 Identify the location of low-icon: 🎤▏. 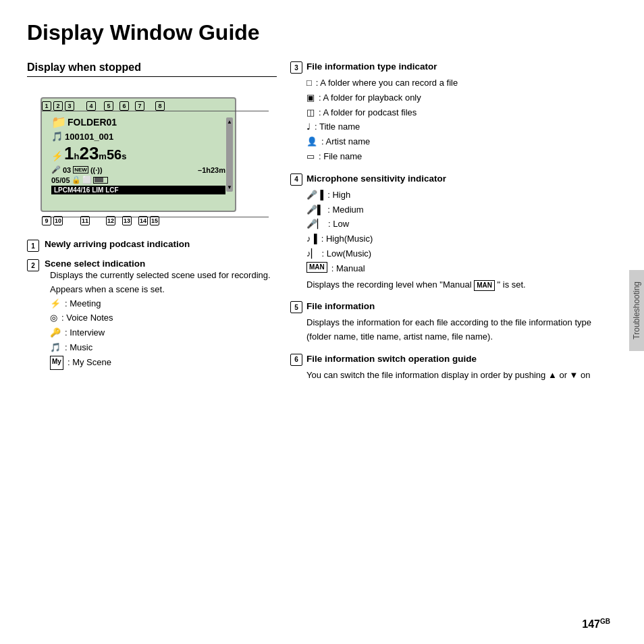
(315, 224).